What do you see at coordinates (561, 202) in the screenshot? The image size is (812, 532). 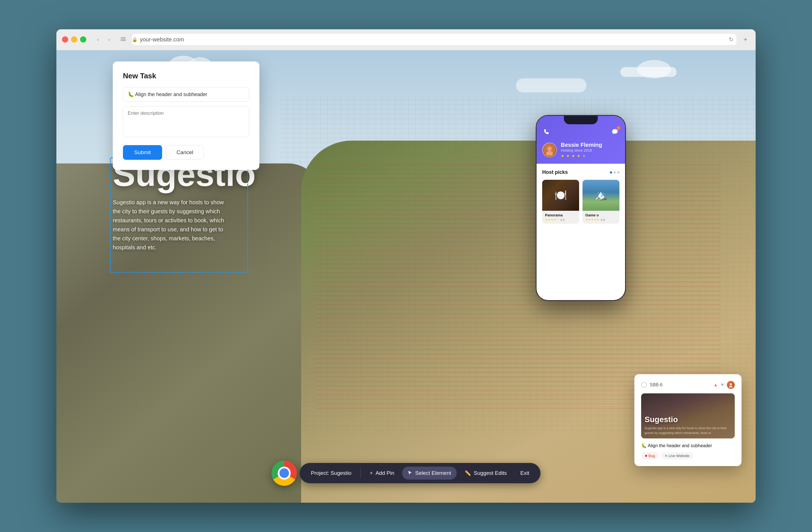 I see `pick-card-1: 🍽️ Panorama ★★★★☆ 4.6` at bounding box center [561, 202].